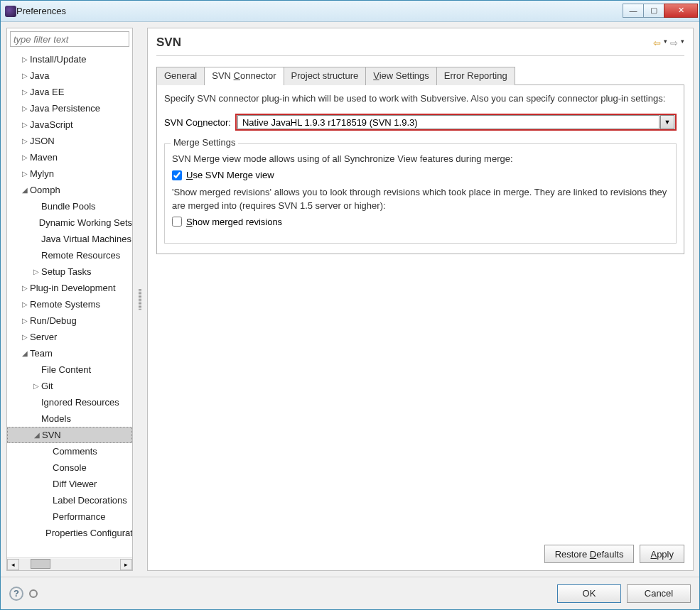 This screenshot has width=700, height=610. I want to click on tree-item-label: Performance, so click(79, 517).